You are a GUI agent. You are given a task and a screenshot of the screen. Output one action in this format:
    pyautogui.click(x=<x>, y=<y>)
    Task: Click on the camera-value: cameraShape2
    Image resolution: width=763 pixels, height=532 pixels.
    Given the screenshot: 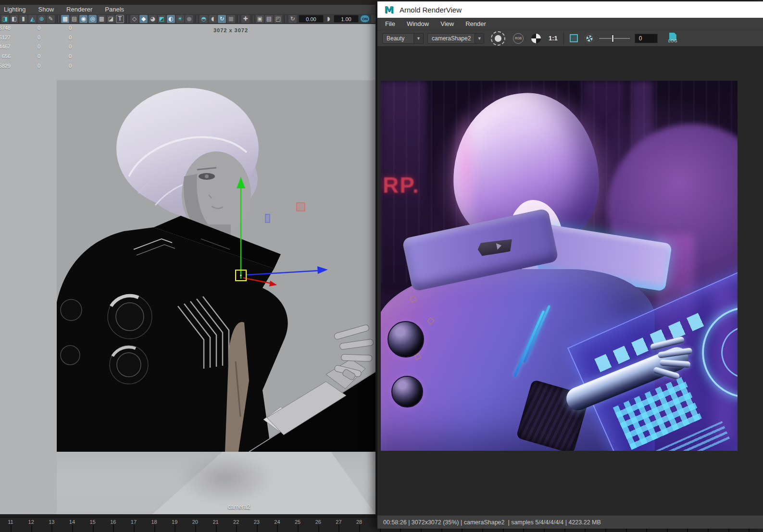 What is the action you would take?
    pyautogui.click(x=451, y=38)
    